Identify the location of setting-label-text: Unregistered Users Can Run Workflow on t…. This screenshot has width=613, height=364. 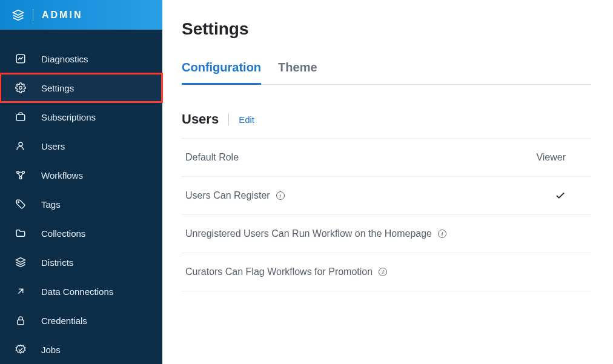
(309, 234).